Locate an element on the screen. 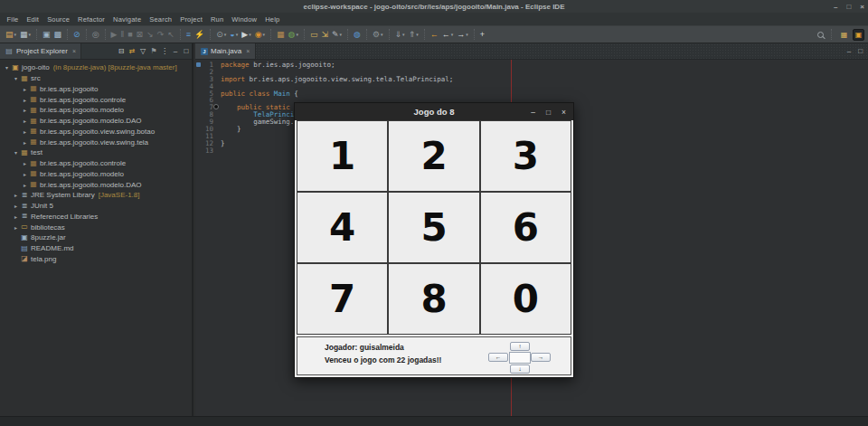 The height and width of the screenshot is (426, 868). puzzle-tile-5: 5 is located at coordinates (434, 228).